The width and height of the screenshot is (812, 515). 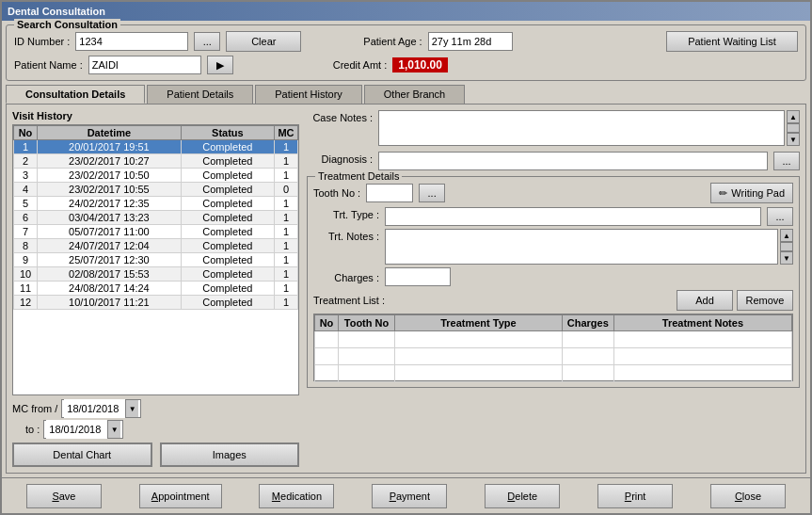 I want to click on close-button: Close, so click(x=748, y=496).